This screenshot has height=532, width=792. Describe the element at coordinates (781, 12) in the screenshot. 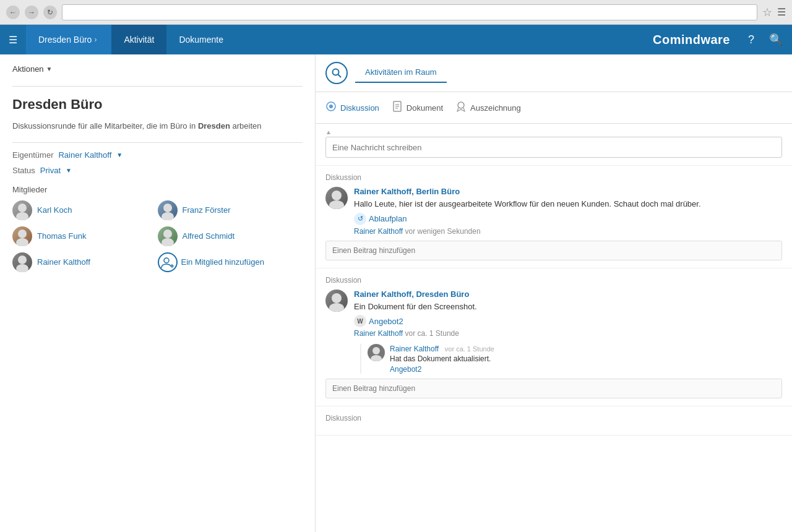

I see `browser-menu-icon: ☰` at that location.